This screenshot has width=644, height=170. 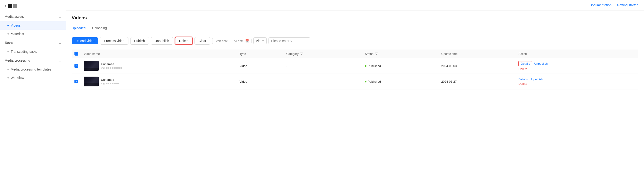 I want to click on vid-label: Vid, so click(x=258, y=41).